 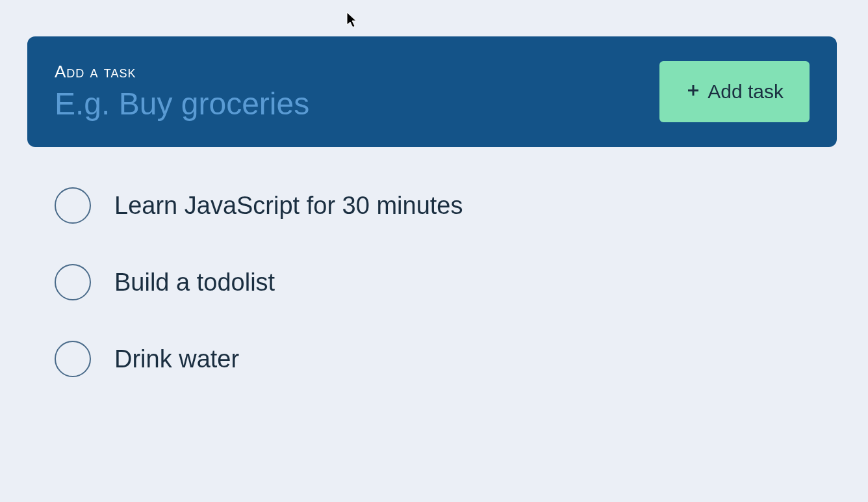 I want to click on task-item: Learn JavaScript for 30 minutes, so click(x=446, y=205).